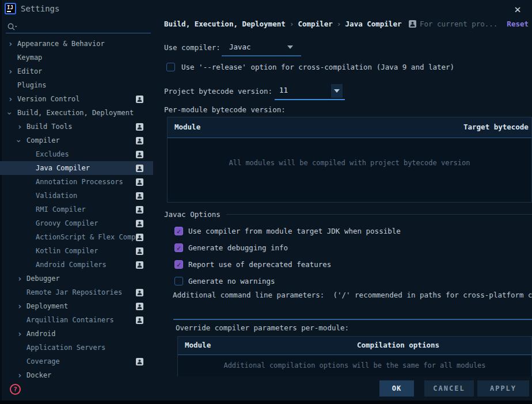 Image resolution: width=532 pixels, height=404 pixels. What do you see at coordinates (288, 247) in the screenshot?
I see `javac-option-row: ✓ Generate debugging info` at bounding box center [288, 247].